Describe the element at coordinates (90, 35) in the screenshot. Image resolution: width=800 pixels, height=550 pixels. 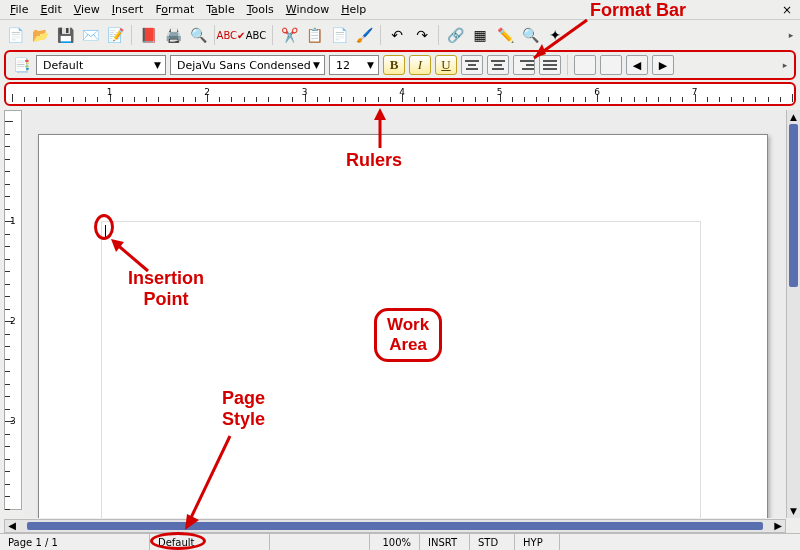
I see `email-icon: ✉️` at that location.